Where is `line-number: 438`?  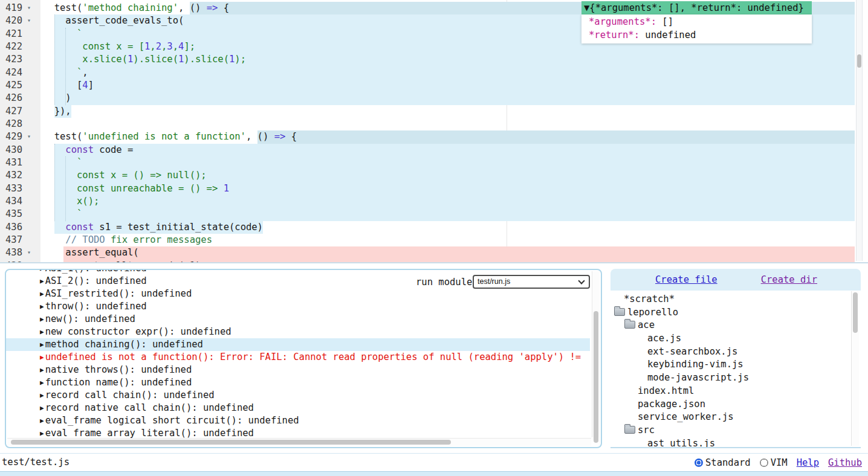 line-number: 438 is located at coordinates (21, 252).